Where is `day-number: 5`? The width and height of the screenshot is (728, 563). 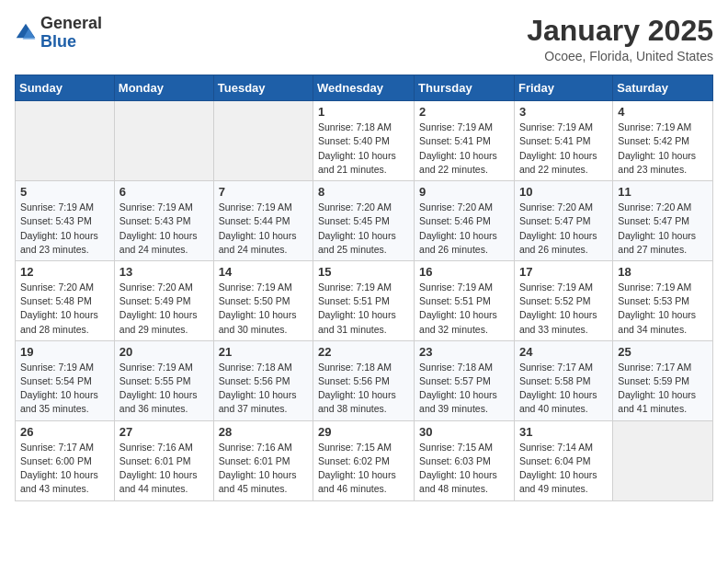 day-number: 5 is located at coordinates (64, 191).